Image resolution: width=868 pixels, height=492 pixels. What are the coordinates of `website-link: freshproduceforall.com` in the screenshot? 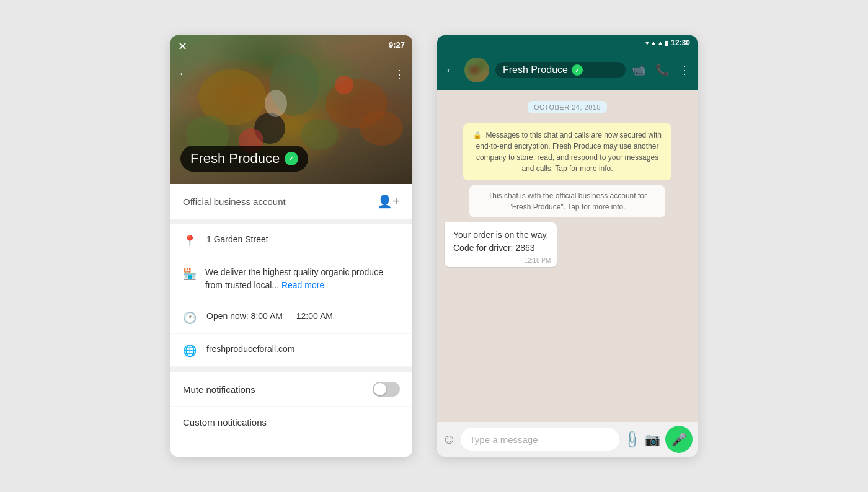 It's located at (250, 349).